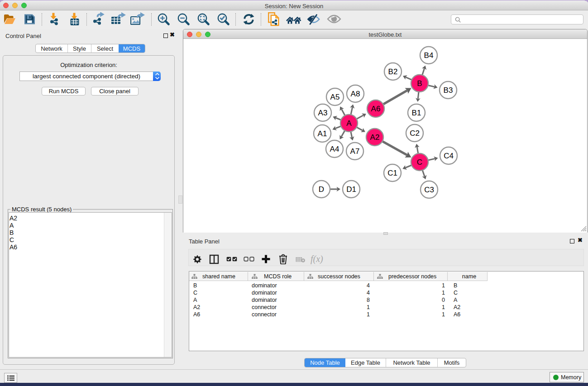  I want to click on svg-text: C2, so click(415, 133).